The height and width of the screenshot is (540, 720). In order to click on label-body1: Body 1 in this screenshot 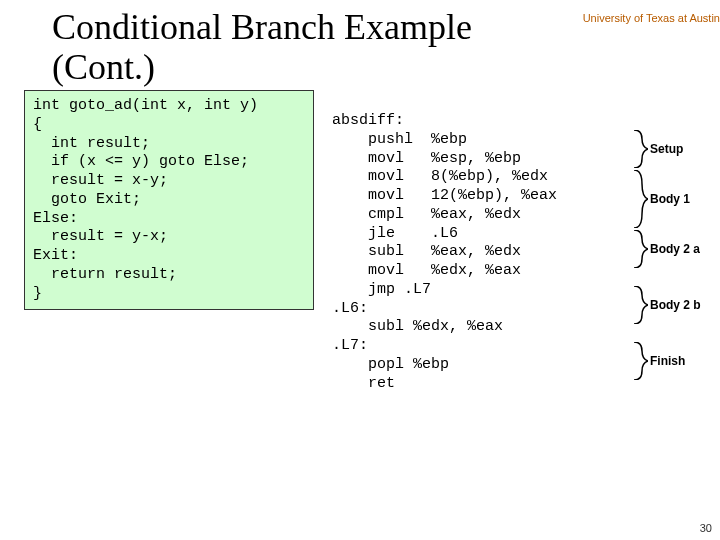, I will do `click(669, 199)`.